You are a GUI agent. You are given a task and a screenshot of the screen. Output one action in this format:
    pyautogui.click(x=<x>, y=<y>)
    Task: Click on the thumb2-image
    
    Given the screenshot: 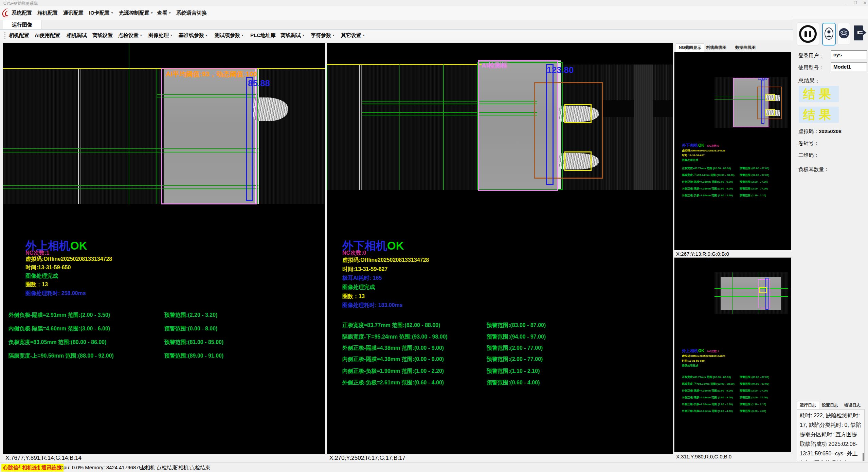 What is the action you would take?
    pyautogui.click(x=751, y=293)
    